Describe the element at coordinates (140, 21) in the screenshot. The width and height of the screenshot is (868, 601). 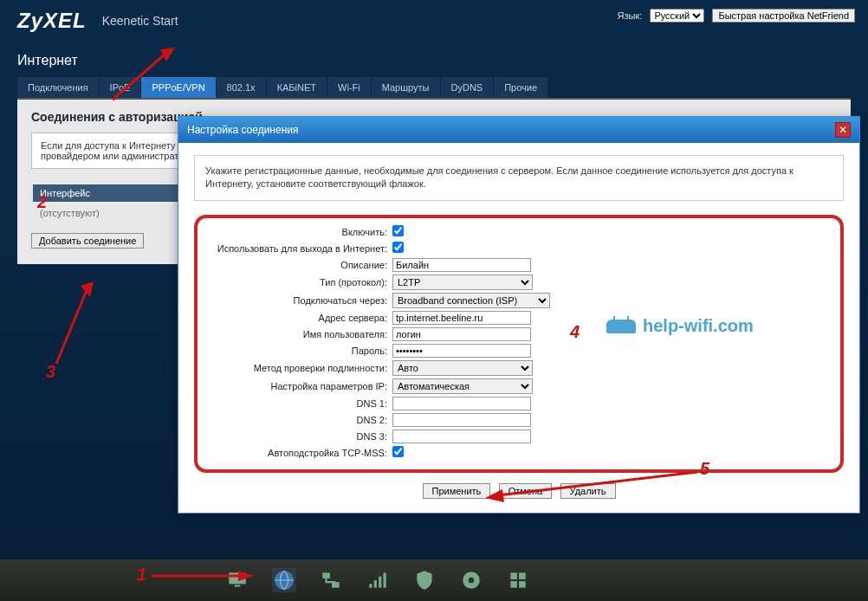
I see `model-name: Keenetic Start` at that location.